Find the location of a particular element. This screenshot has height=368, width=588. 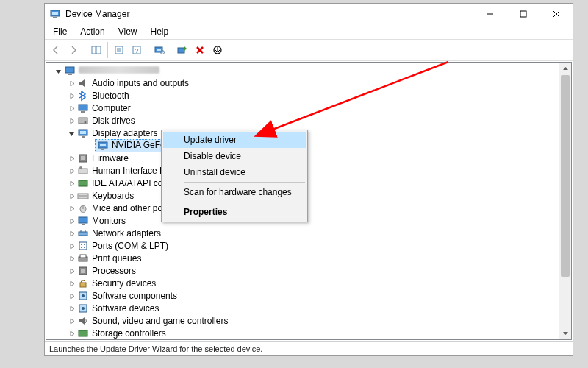

menu-action: Action is located at coordinates (93, 32).